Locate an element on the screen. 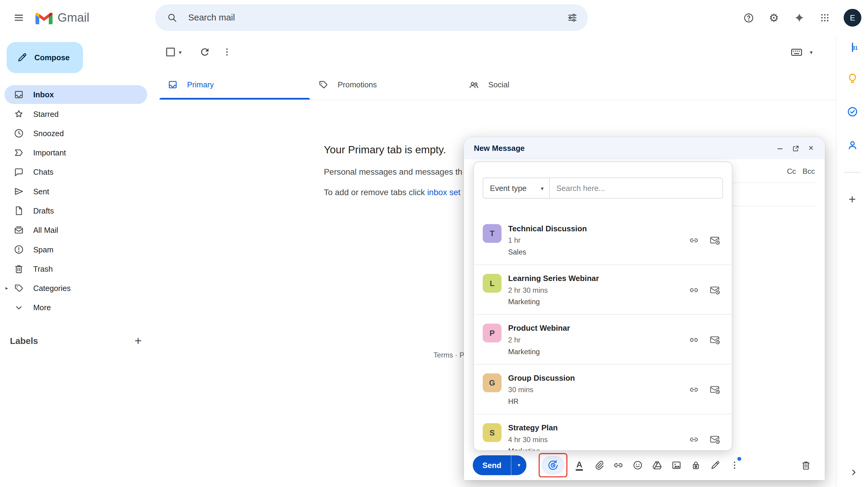  event-team: HR is located at coordinates (541, 401).